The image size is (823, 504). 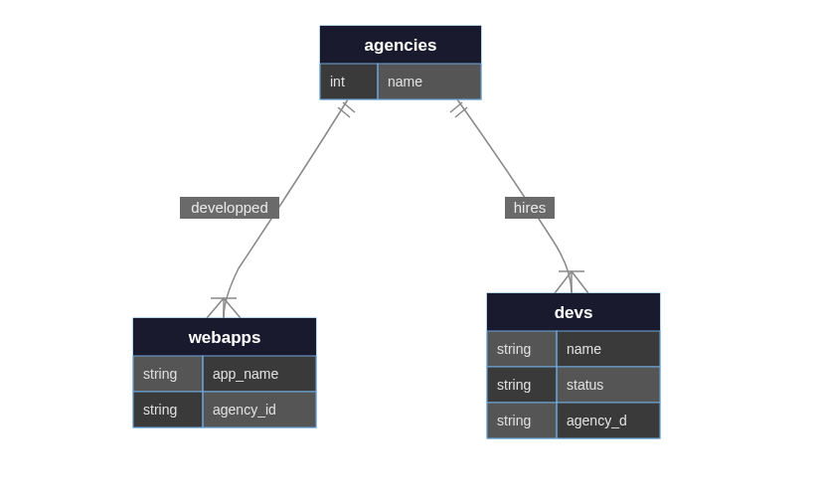 What do you see at coordinates (225, 373) in the screenshot?
I see `entity-webapps: webapps string app_name string agency_id` at bounding box center [225, 373].